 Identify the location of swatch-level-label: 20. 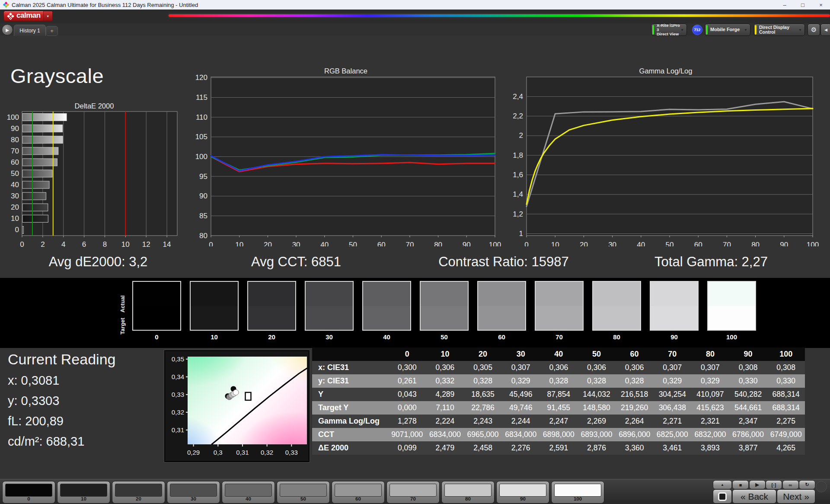
(271, 337).